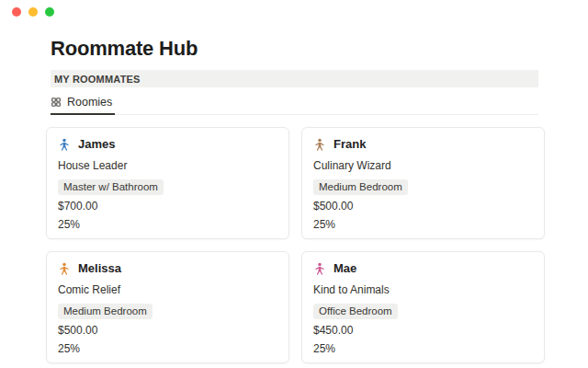 The image size is (588, 368). What do you see at coordinates (97, 79) in the screenshot?
I see `section-header-label: MY ROOMMATES` at bounding box center [97, 79].